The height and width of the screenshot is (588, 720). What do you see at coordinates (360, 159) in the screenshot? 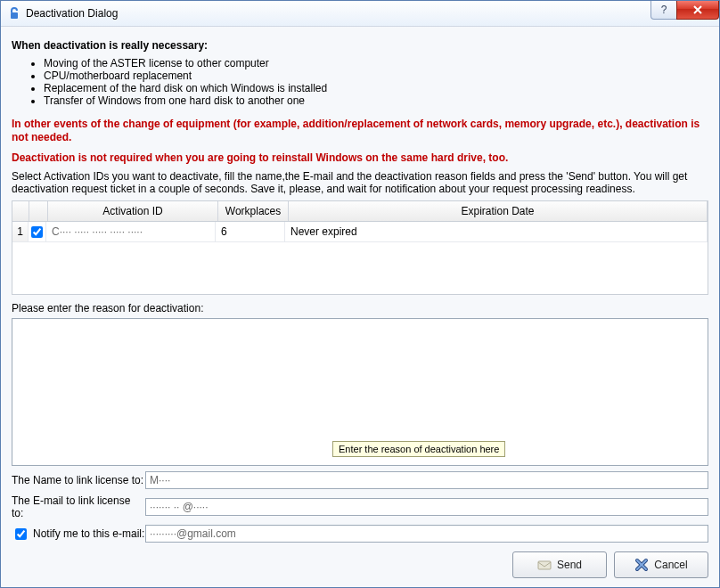
I see `warning-text-2: Deactivation is not required when you ar…` at bounding box center [360, 159].